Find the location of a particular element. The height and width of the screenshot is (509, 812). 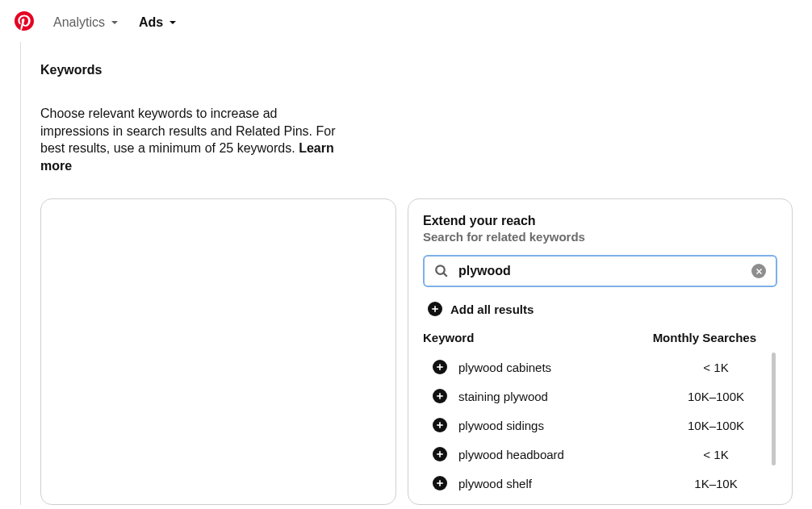

monthly-searches: 1K–10K is located at coordinates (716, 484).